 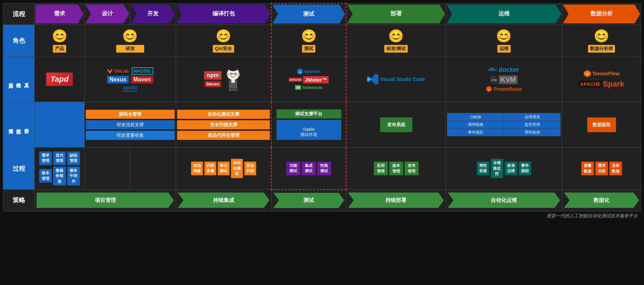 What do you see at coordinates (233, 90) in the screenshot?
I see `svg-text: Jenkins` at bounding box center [233, 90].